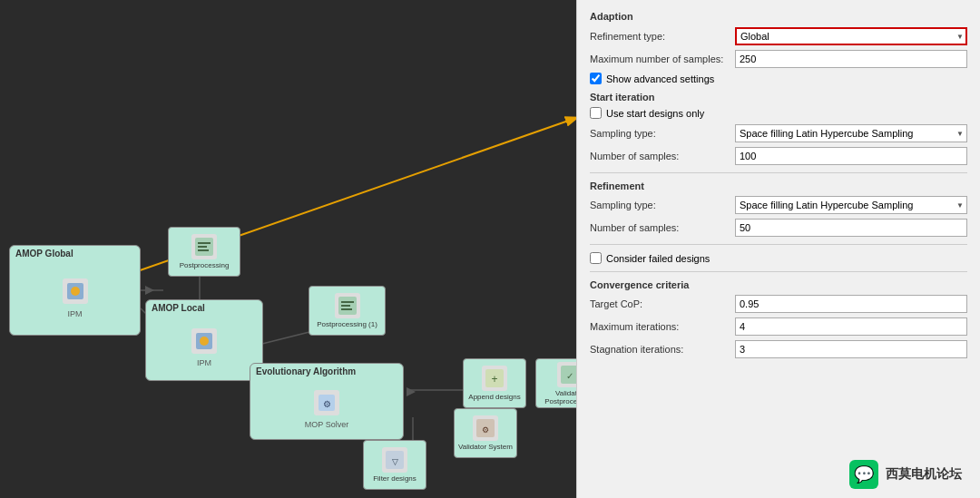 The width and height of the screenshot is (980, 498). Describe the element at coordinates (204, 252) in the screenshot. I see `postprocessing-node-1: Postprocessing` at that location.